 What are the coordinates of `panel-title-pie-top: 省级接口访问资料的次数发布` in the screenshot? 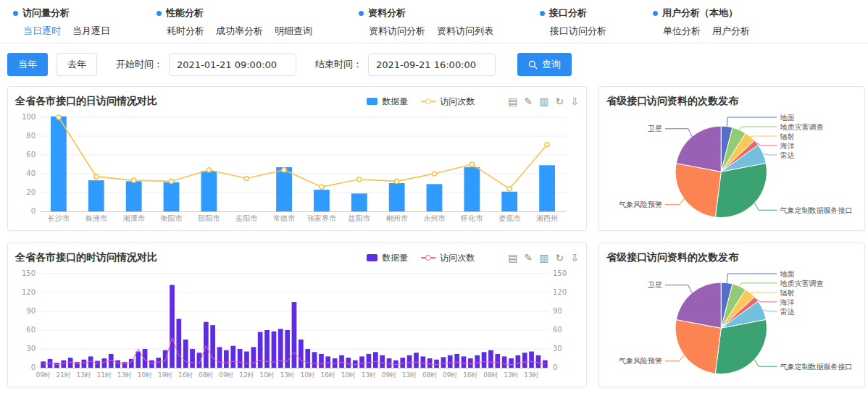 It's located at (732, 101).